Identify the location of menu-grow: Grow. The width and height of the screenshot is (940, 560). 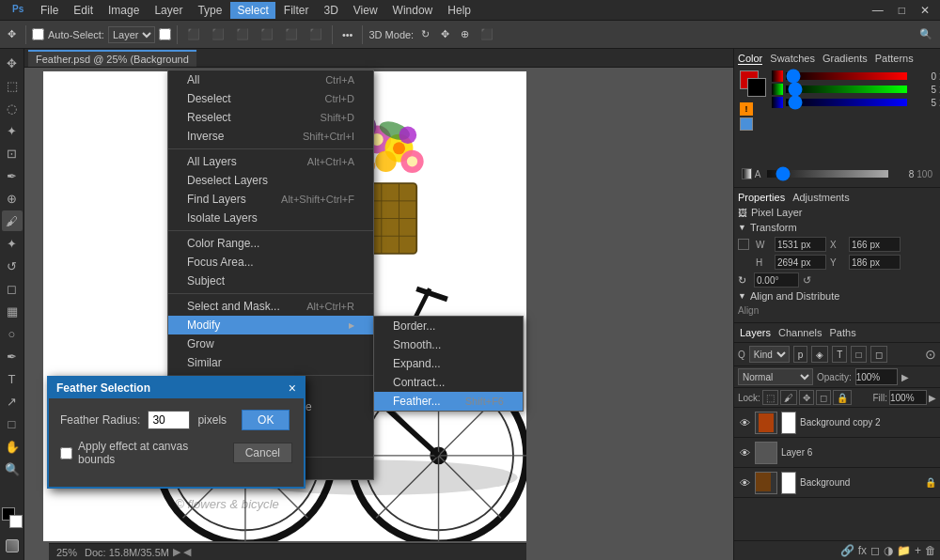
(271, 344).